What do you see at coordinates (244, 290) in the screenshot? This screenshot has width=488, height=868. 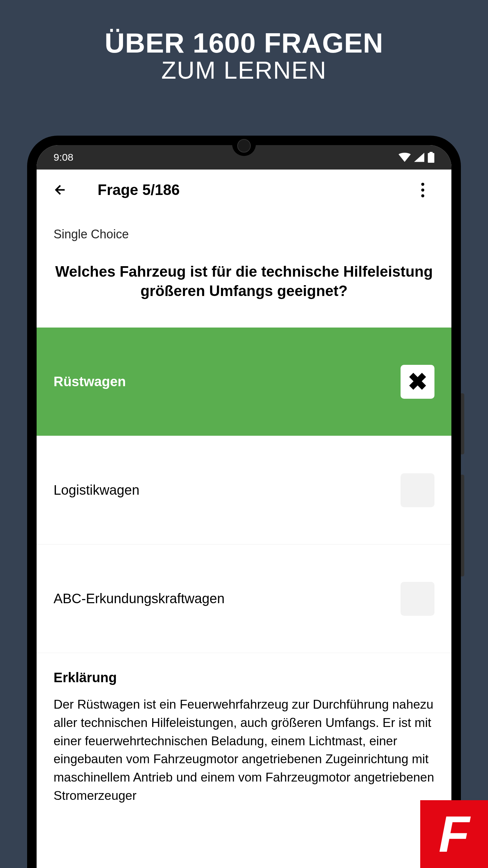 I see `question-text: Welches Fahrzeug ist für die technische …` at bounding box center [244, 290].